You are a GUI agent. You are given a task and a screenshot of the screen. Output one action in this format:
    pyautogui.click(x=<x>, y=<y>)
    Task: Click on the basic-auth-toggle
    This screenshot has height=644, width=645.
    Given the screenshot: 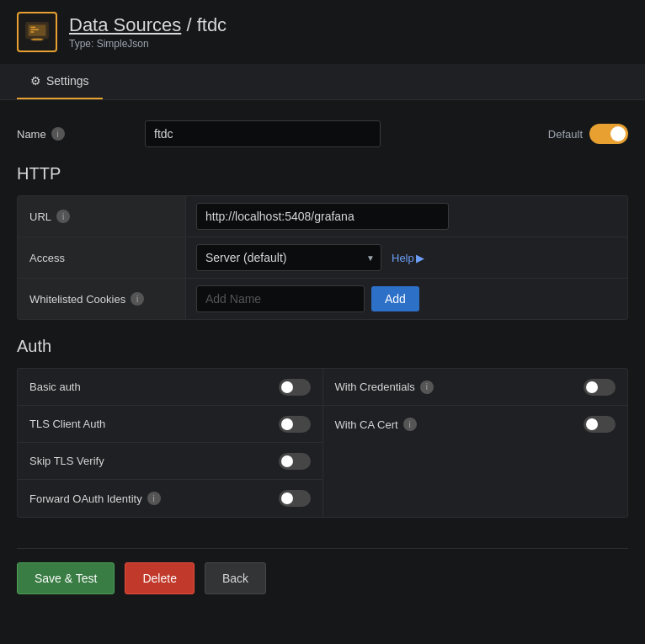 What is the action you would take?
    pyautogui.click(x=295, y=387)
    